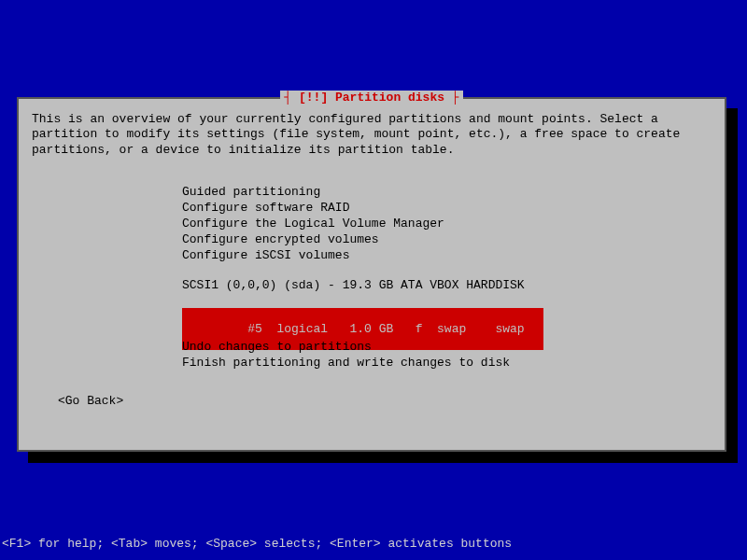 This screenshot has width=747, height=560. I want to click on menu-configure-raid: Configure software RAID, so click(314, 209).